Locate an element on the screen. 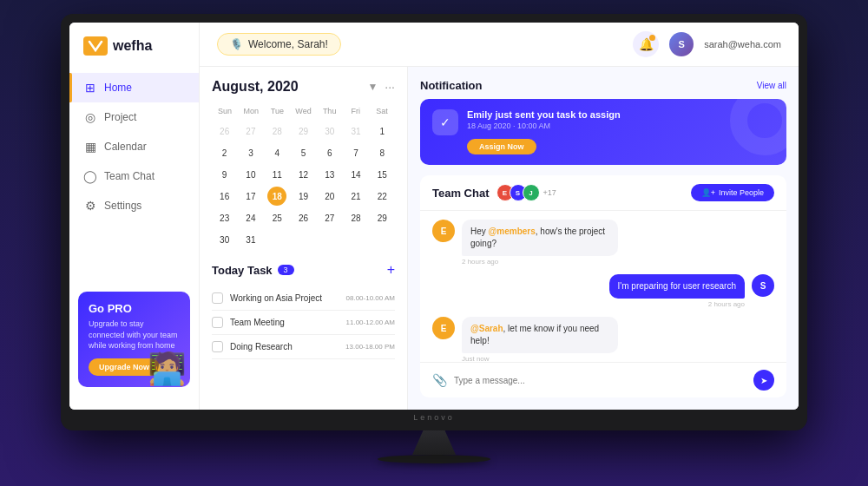 This screenshot has width=868, height=486. pro-card-figure: 🧑‍💻 is located at coordinates (167, 369).